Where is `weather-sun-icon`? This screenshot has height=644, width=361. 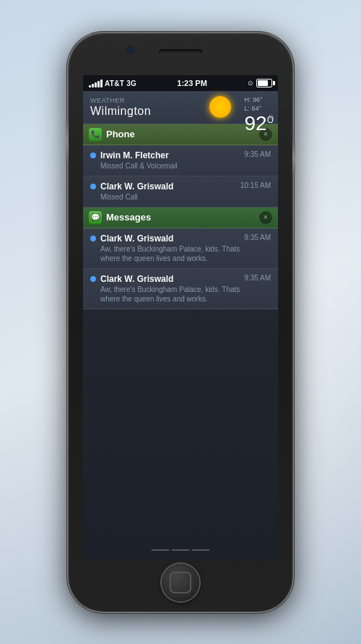
weather-sun-icon is located at coordinates (220, 107).